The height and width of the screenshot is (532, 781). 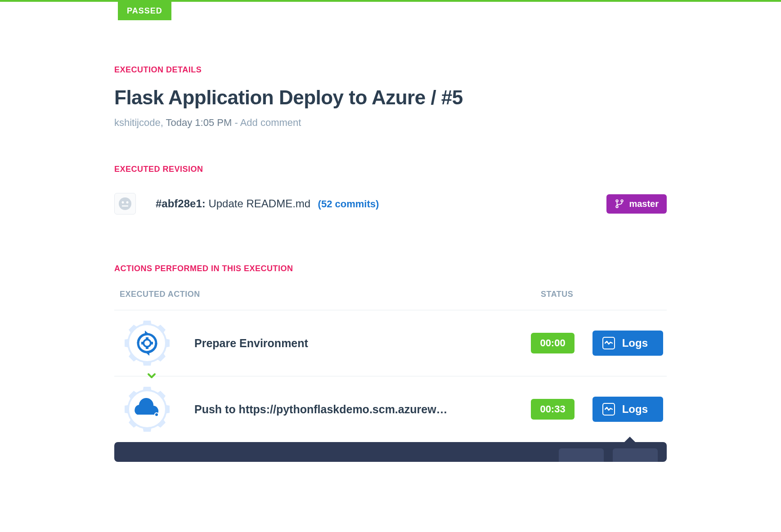 What do you see at coordinates (390, 204) in the screenshot?
I see `revision-row: #abf28e1: Update README.md (52 commits) …` at bounding box center [390, 204].